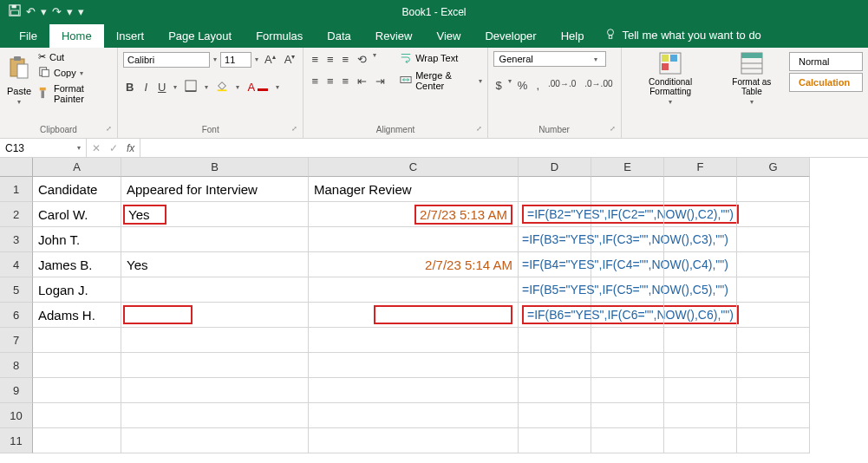 The image size is (868, 463). I want to click on bold-button: B, so click(130, 87).